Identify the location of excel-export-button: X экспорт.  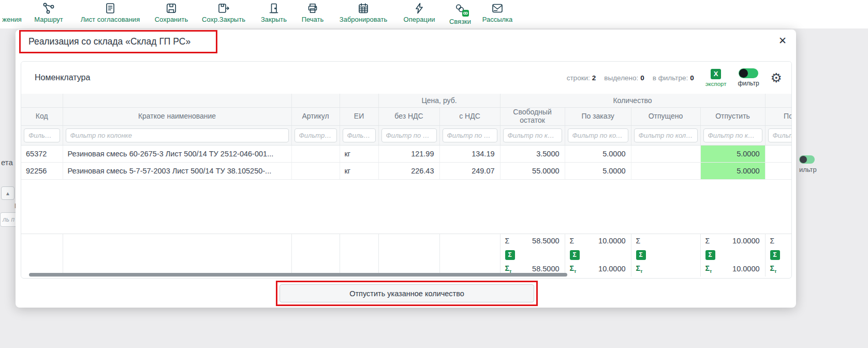
(716, 78).